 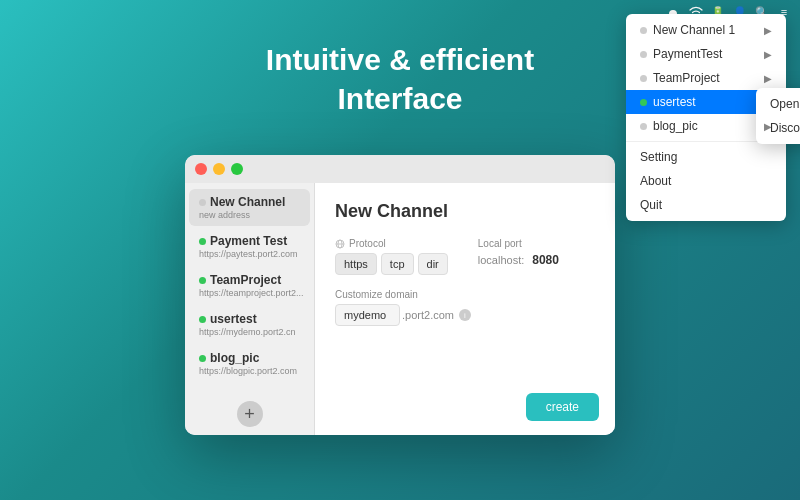 What do you see at coordinates (465, 212) in the screenshot?
I see `channel-title: New Channel` at bounding box center [465, 212].